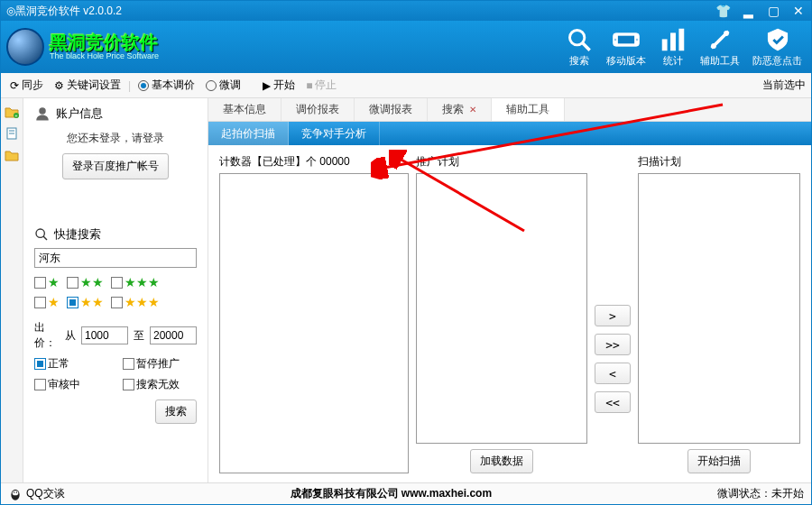 This screenshot has height=505, width=812. Describe the element at coordinates (115, 139) in the screenshot. I see `login-message: 您还未登录，请登录` at that location.